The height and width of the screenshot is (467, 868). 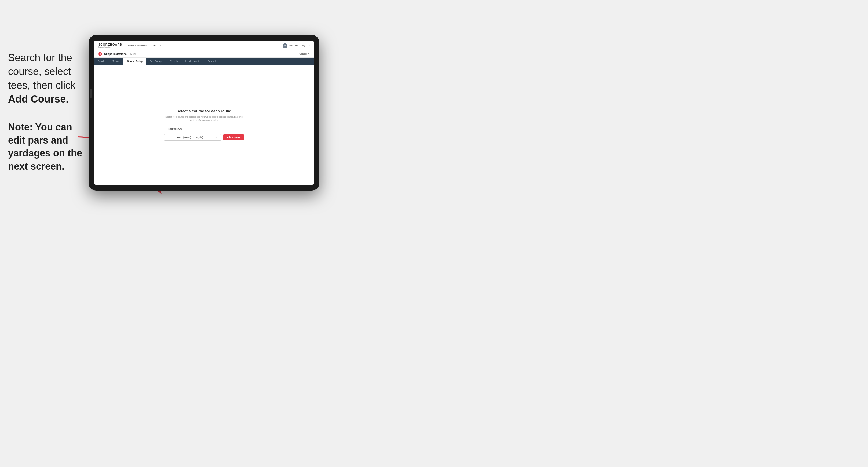 What do you see at coordinates (45, 153) in the screenshot?
I see `note-line3: yardages on the` at bounding box center [45, 153].